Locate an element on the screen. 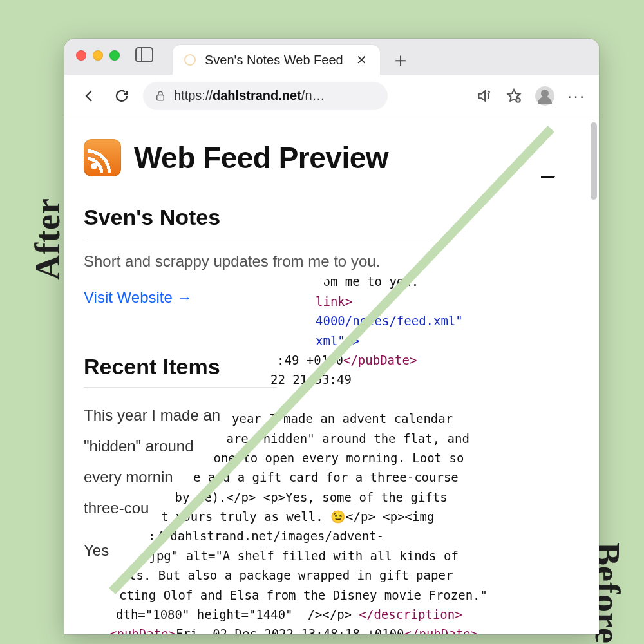  back-button is located at coordinates (90, 96).